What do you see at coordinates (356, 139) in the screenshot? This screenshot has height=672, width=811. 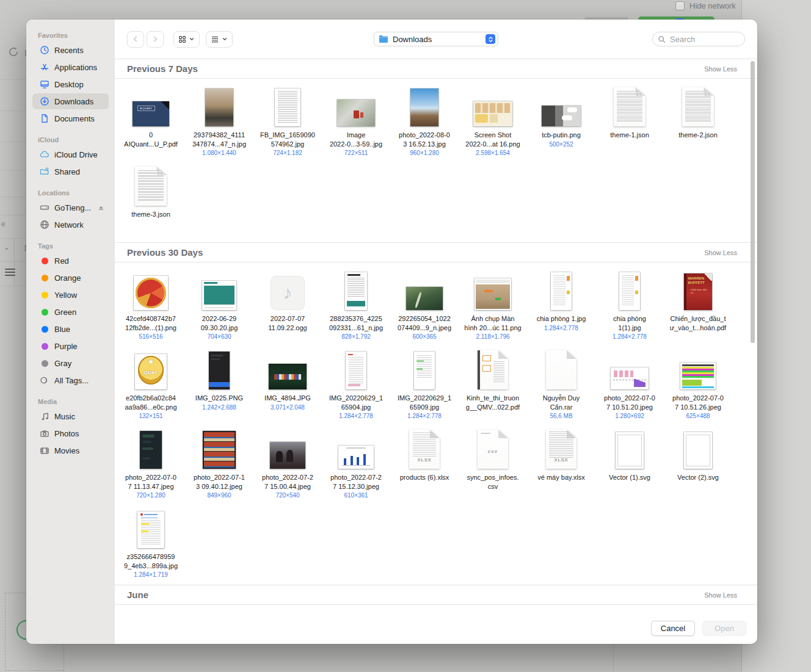 I see `file-name: Image 2022-0...3-59..jpg` at bounding box center [356, 139].